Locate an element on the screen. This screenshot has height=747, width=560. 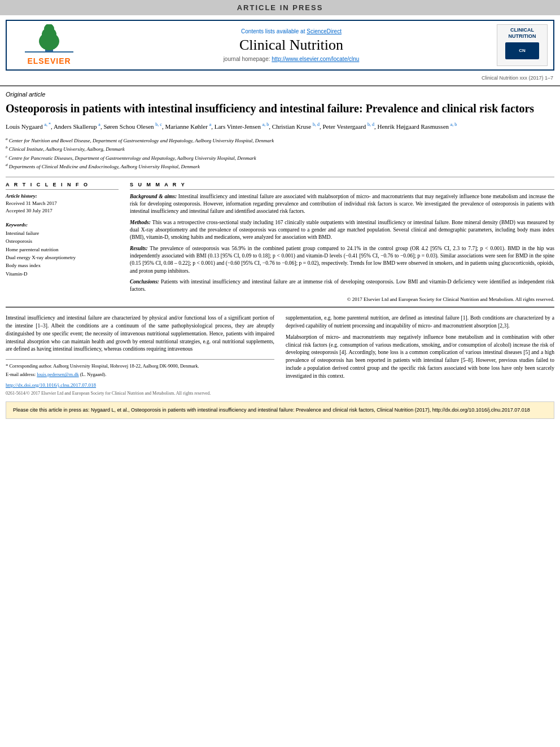
article-info-col: A R T I C L E I N F O Article history: R… is located at coordinates (62, 242).